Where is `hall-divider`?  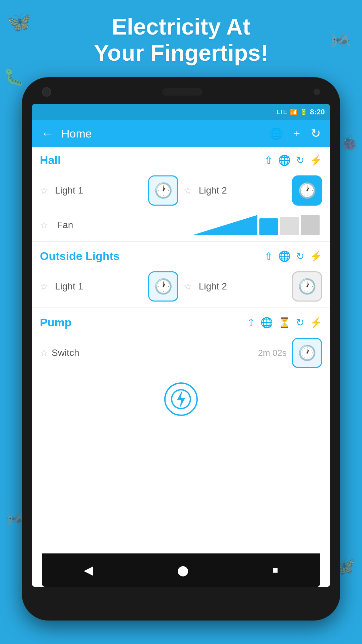
hall-divider is located at coordinates (181, 241).